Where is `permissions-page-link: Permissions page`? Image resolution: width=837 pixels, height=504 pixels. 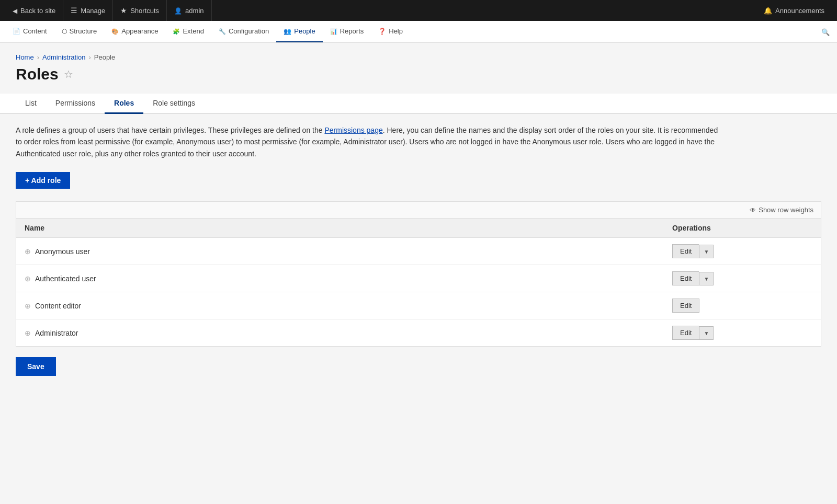
permissions-page-link: Permissions page is located at coordinates (354, 130).